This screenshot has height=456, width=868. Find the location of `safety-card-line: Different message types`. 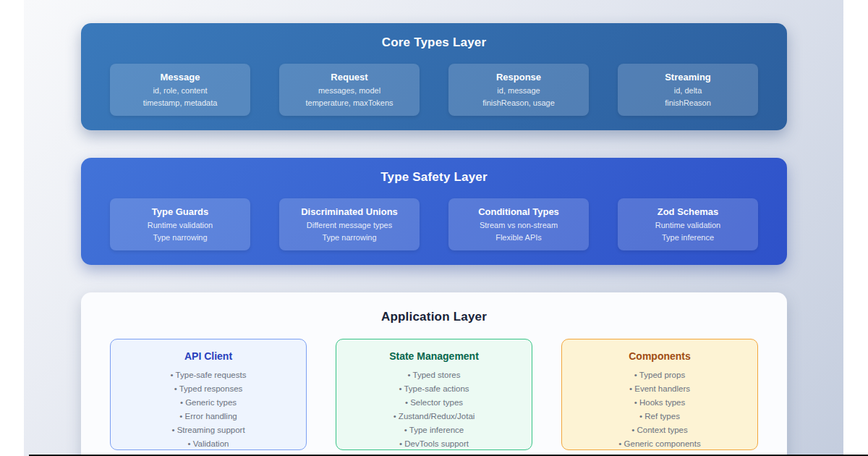

safety-card-line: Different message types is located at coordinates (349, 225).